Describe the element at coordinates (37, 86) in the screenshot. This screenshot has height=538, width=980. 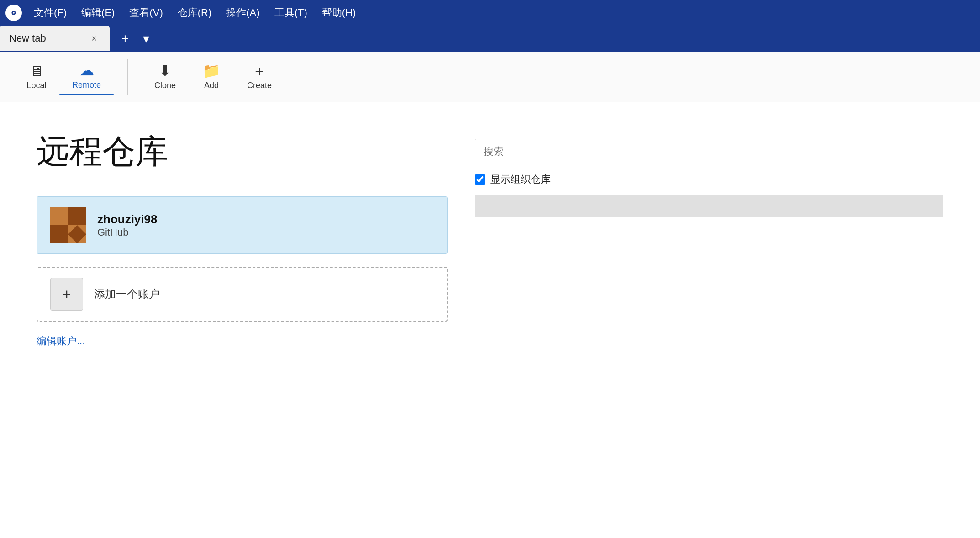
I see `local-label: Local` at that location.